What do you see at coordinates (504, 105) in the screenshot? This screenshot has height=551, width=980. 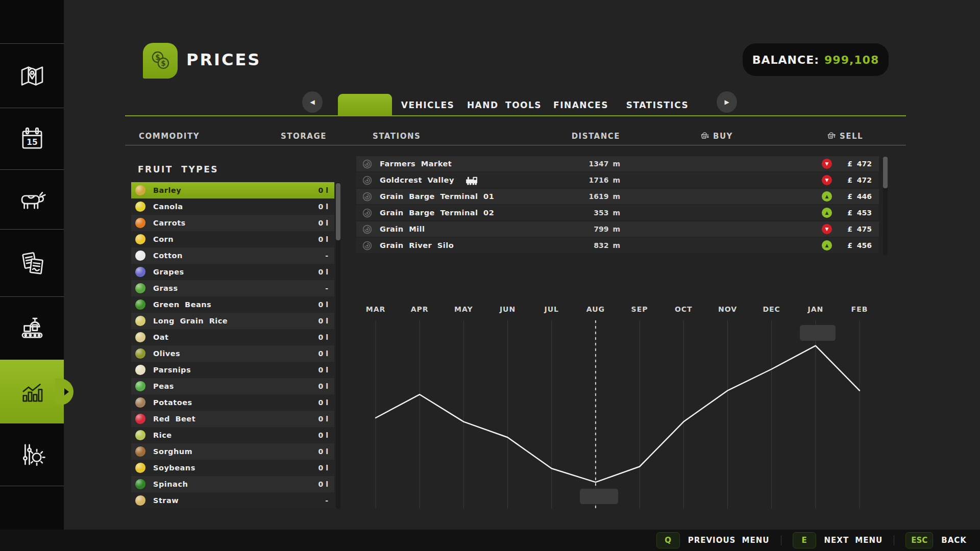 I see `tab-item: HAND TOOLS` at bounding box center [504, 105].